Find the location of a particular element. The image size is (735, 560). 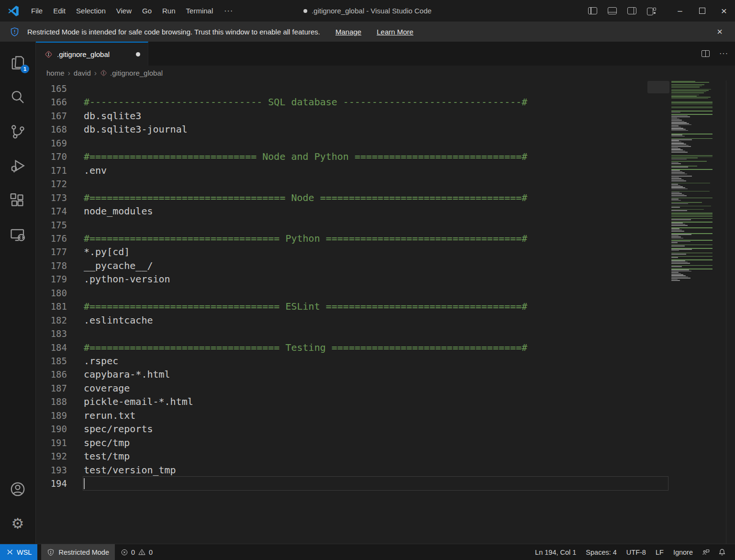

scrollbar-slider is located at coordinates (658, 87).